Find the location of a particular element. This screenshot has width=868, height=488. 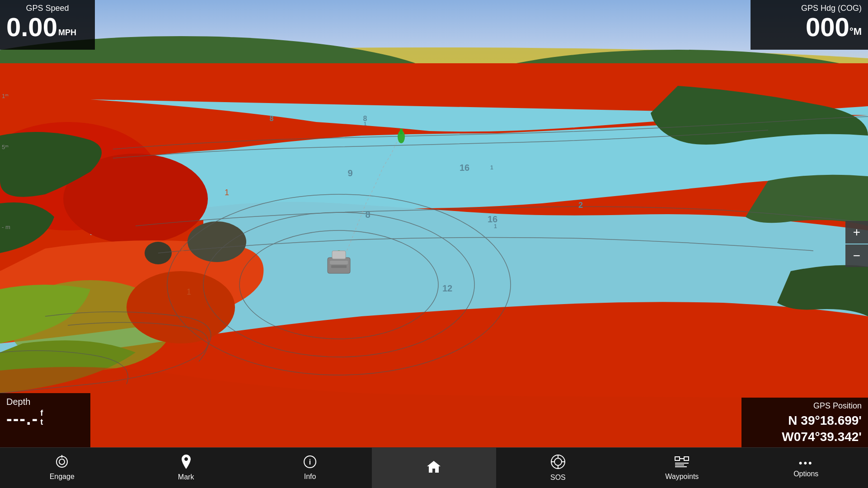

svg-text: i is located at coordinates (310, 462).